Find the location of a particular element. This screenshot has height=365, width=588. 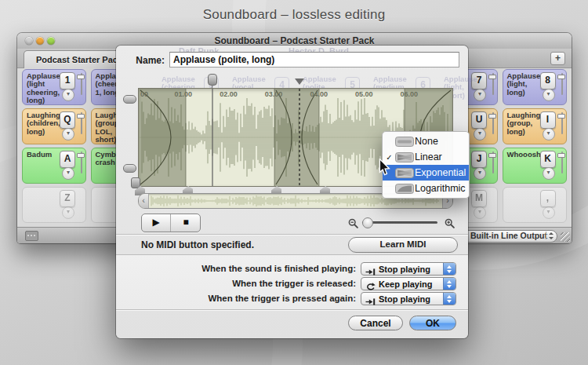

timeline-tick: 06.00 is located at coordinates (409, 94).